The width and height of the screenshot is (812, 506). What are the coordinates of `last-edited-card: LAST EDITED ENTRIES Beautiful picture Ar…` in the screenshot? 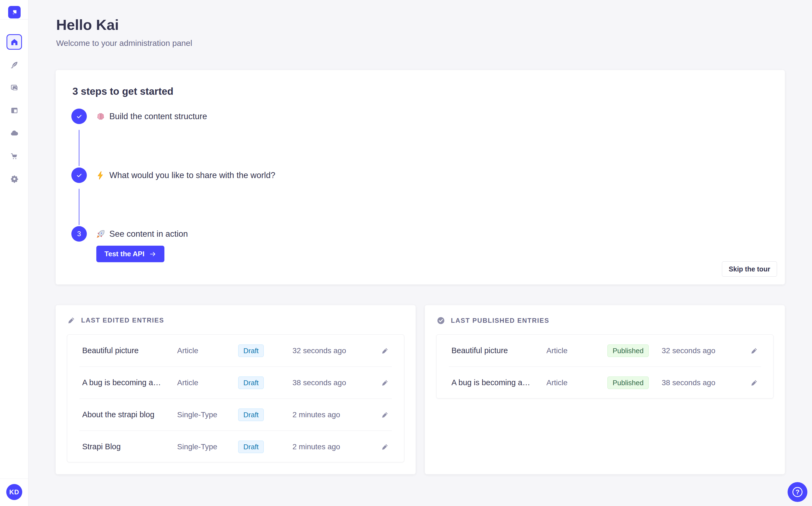 It's located at (235, 390).